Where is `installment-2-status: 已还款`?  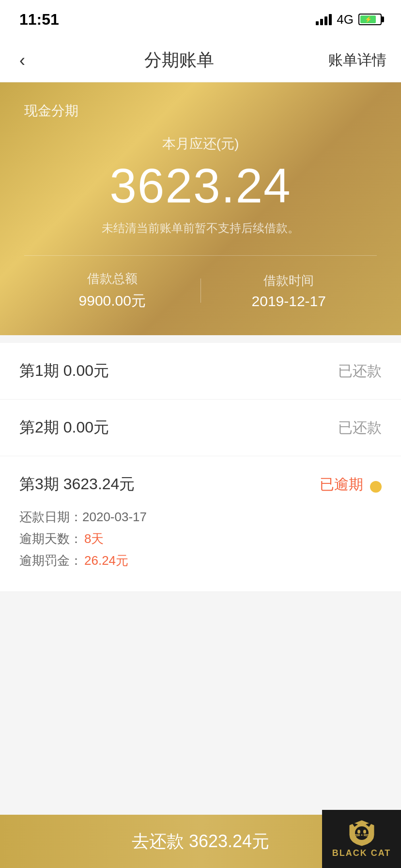 installment-2-status: 已还款 is located at coordinates (360, 428).